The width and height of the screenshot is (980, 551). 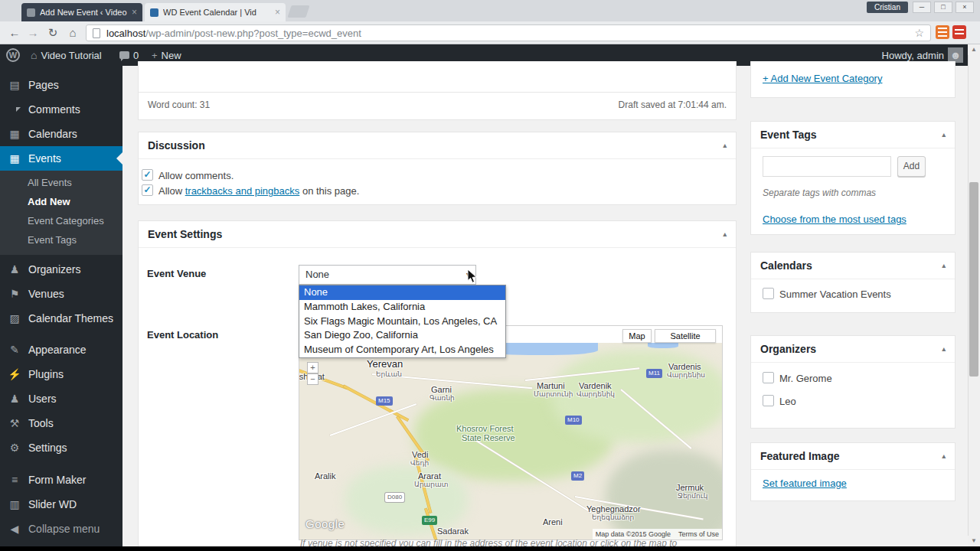 I want to click on sidebar-item-plugins: ⚡ Plugins, so click(x=61, y=374).